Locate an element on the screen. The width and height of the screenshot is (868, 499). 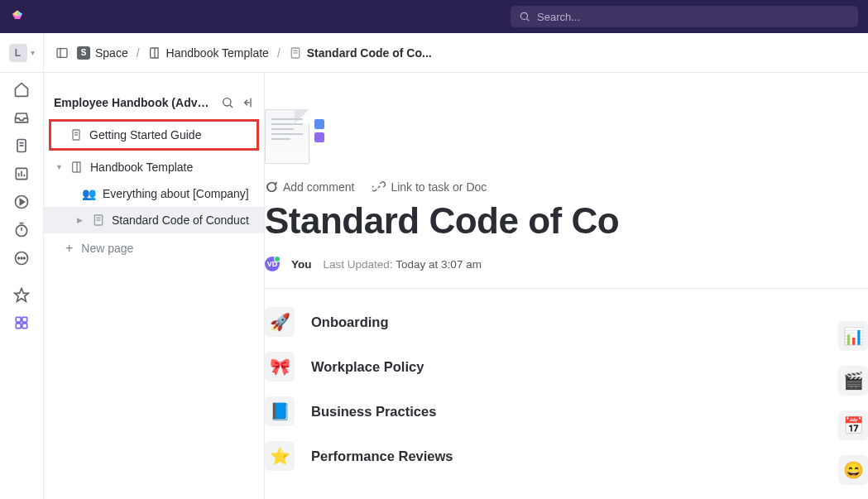
sidebar-title: Employee Handbook (Advanc... is located at coordinates (134, 103).